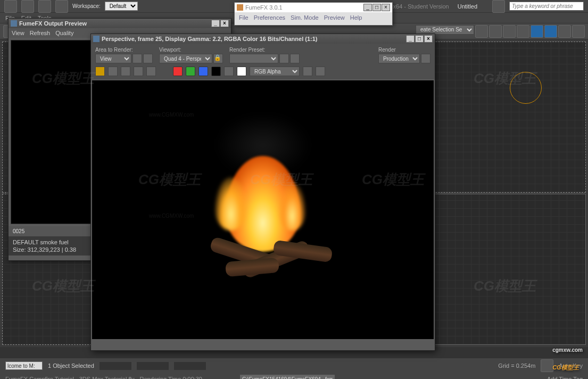 This screenshot has height=379, width=588. Describe the element at coordinates (313, 18) in the screenshot. I see `fumefx-menu-bar: File Preferences Sim. Mode Preview Help` at that location.